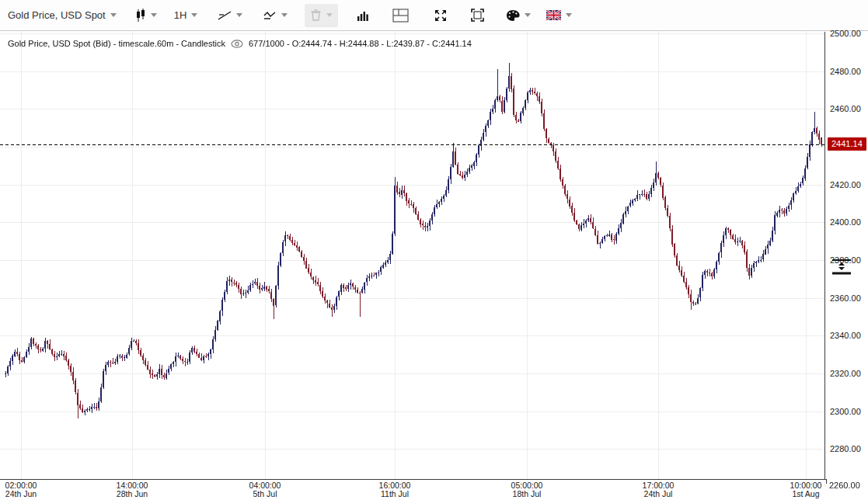  I want to click on time-axis-label: 14:00:0028th Jun, so click(132, 490).